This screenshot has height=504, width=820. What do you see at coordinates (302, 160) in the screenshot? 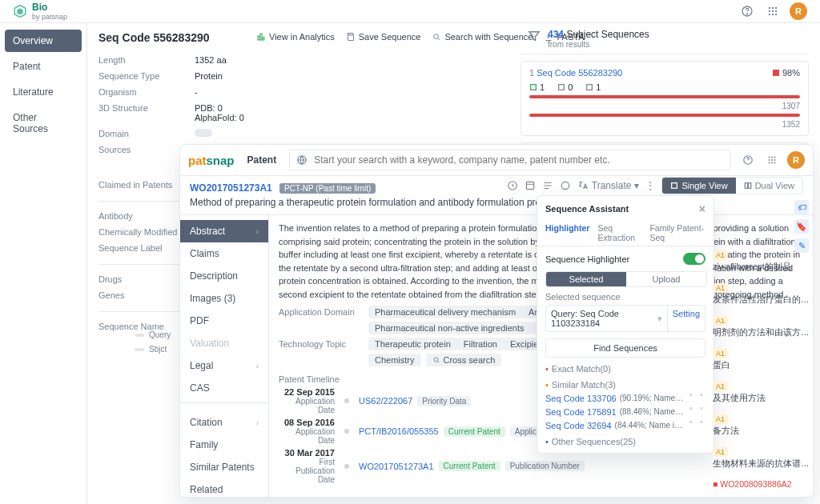
I see `globe-icon` at bounding box center [302, 160].